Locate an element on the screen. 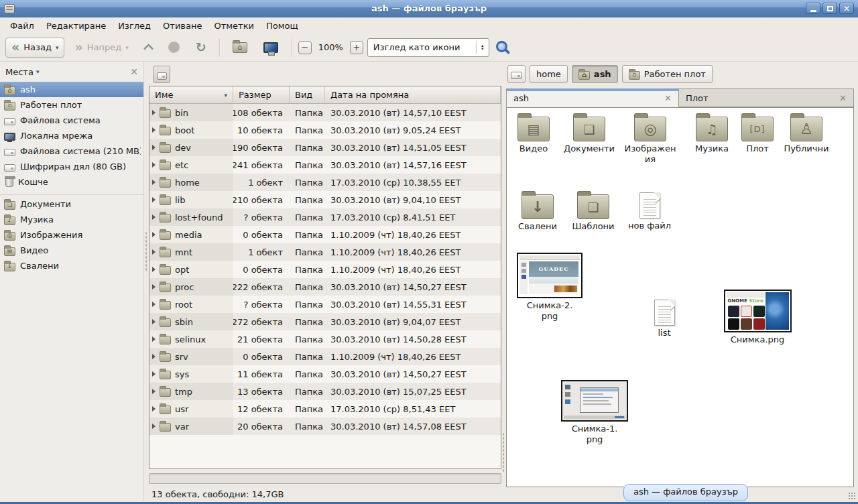 The image size is (858, 504). path-current-button: ash is located at coordinates (595, 74).